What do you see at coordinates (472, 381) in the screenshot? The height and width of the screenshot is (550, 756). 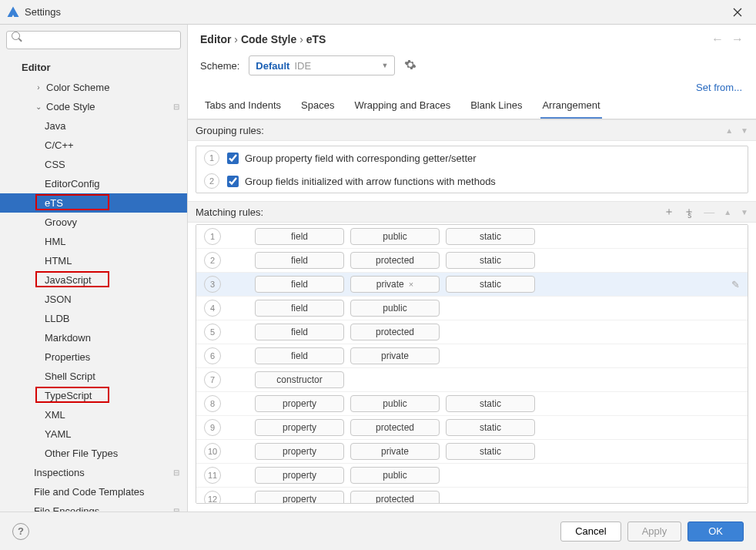 I see `matching-rule-row: 7constructor` at bounding box center [472, 381].